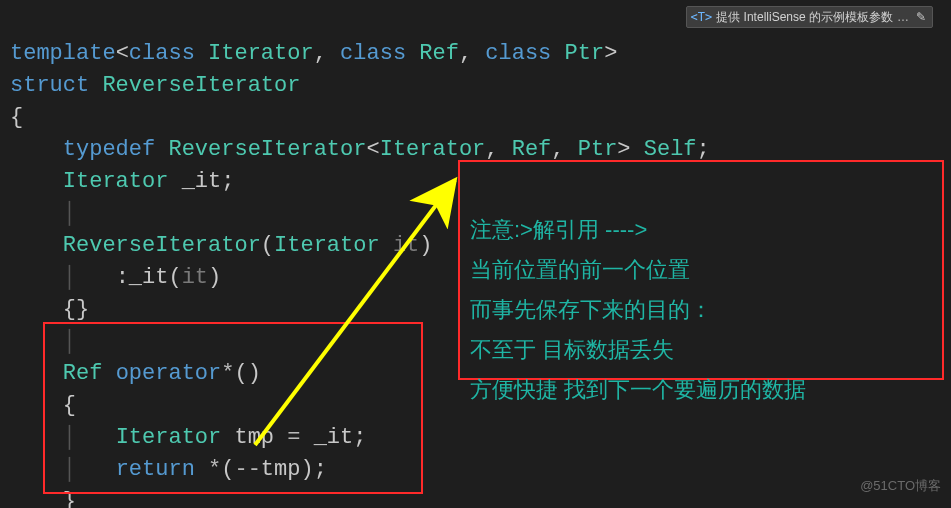 The height and width of the screenshot is (508, 951). Describe the element at coordinates (314, 54) in the screenshot. I see `code-line: template<class Iterator, class Ref, clas…` at that location.